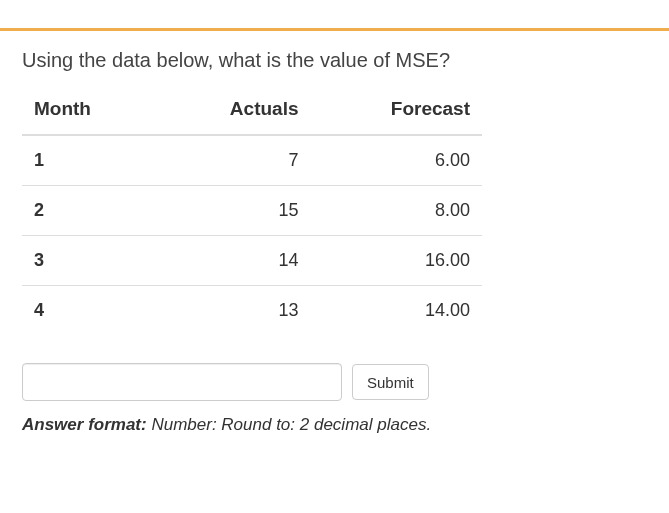  I want to click on table-row: 4 13 14.00, so click(252, 311).